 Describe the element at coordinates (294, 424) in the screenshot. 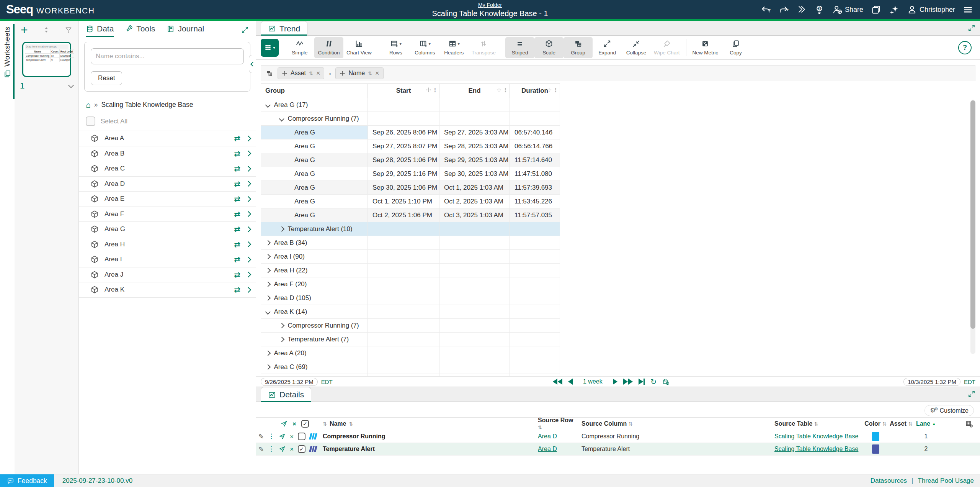

I see `remove-all-icon: ×` at that location.